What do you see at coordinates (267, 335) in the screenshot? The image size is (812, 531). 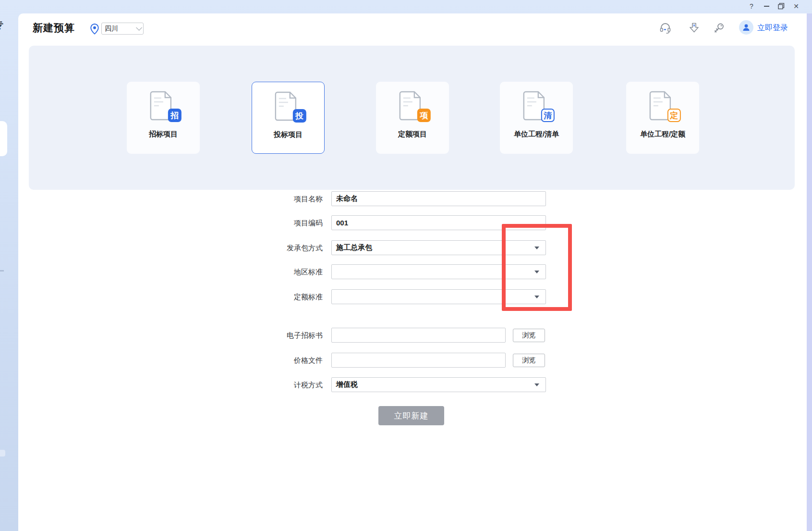 I see `field-label: 电子招标书` at bounding box center [267, 335].